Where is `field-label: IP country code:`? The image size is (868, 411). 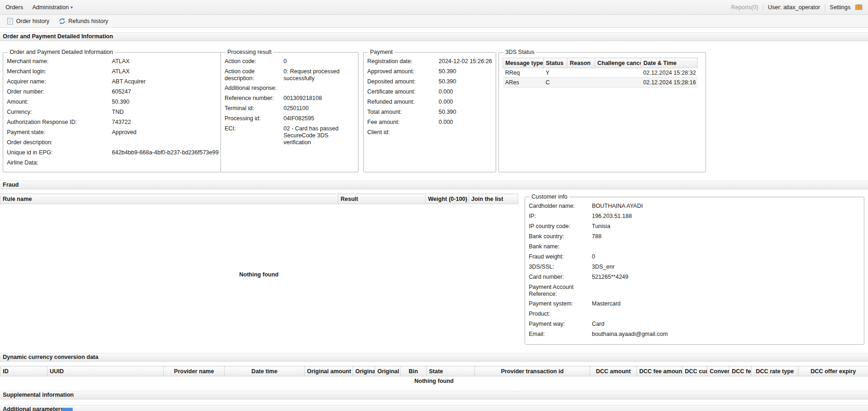
field-label: IP country code: is located at coordinates (561, 227).